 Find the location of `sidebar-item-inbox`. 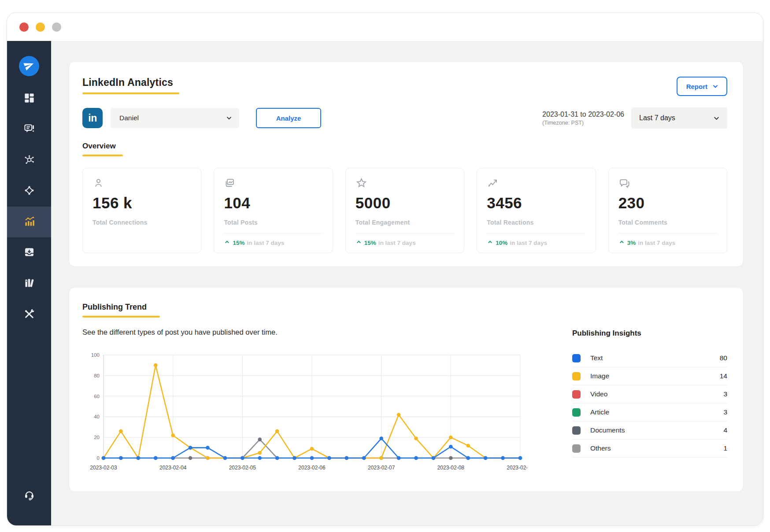

sidebar-item-inbox is located at coordinates (29, 253).